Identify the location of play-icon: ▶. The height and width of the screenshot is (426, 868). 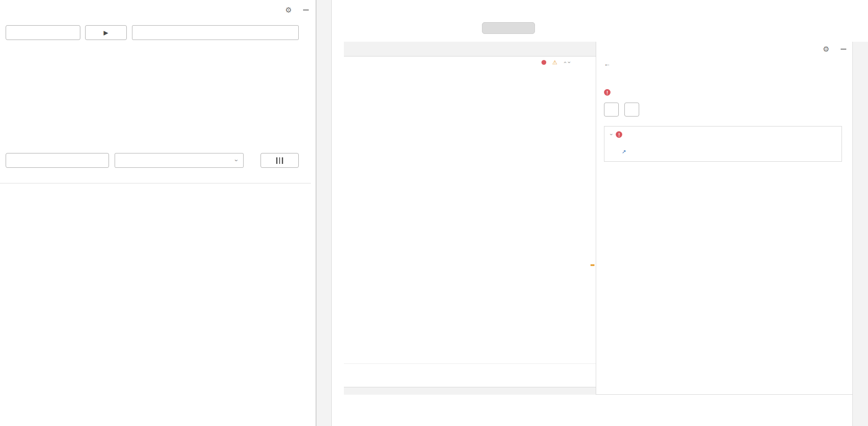
(106, 33).